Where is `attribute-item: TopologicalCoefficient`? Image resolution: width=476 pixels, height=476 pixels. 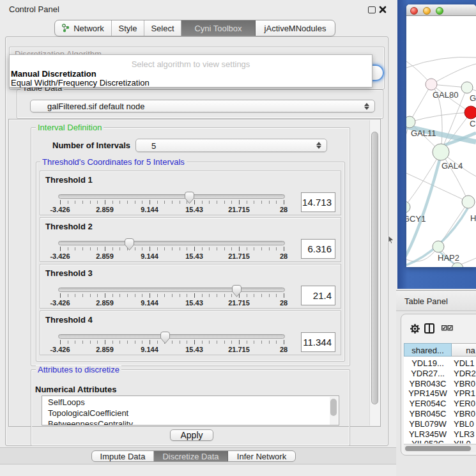 attribute-item: TopologicalCoefficient is located at coordinates (88, 413).